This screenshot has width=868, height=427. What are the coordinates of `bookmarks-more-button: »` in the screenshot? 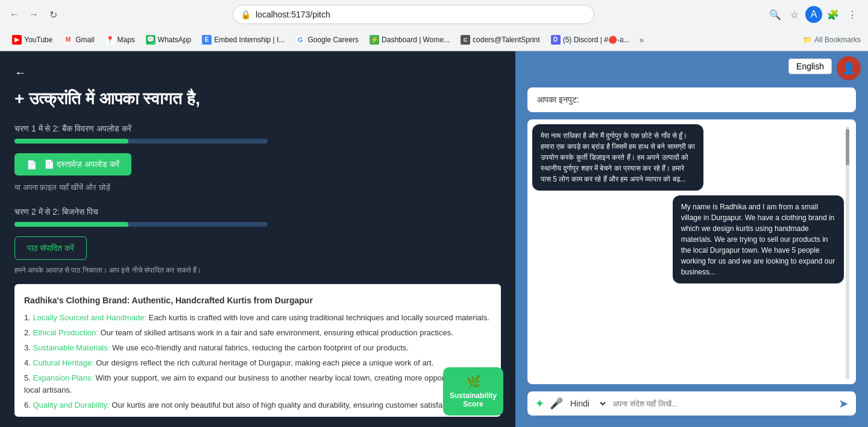 It's located at (641, 40).